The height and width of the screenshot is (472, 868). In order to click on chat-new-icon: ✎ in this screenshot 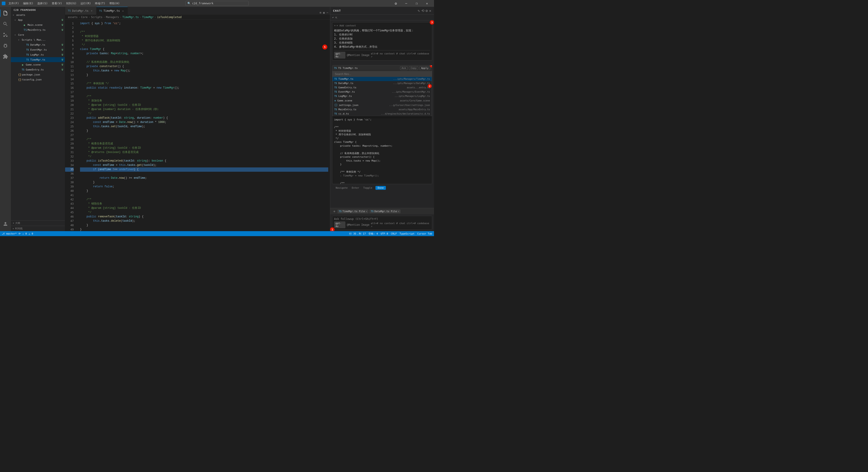, I will do `click(419, 11)`.